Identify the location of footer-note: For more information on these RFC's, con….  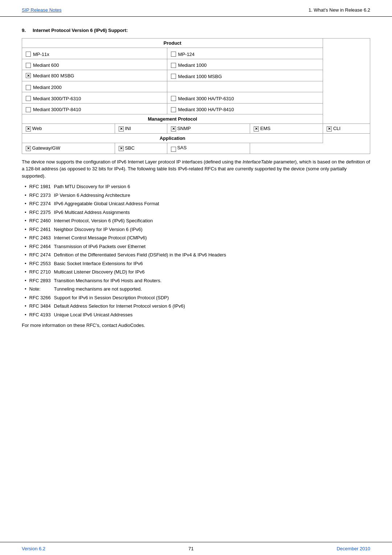
(196, 325).